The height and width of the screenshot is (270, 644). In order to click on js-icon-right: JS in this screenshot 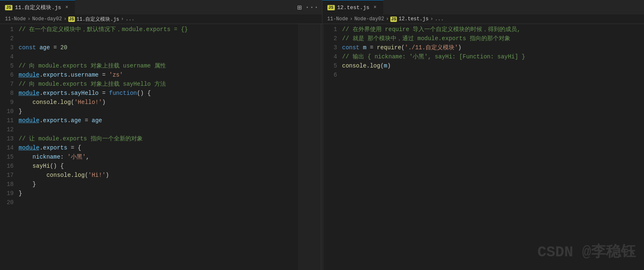, I will do `click(331, 7)`.